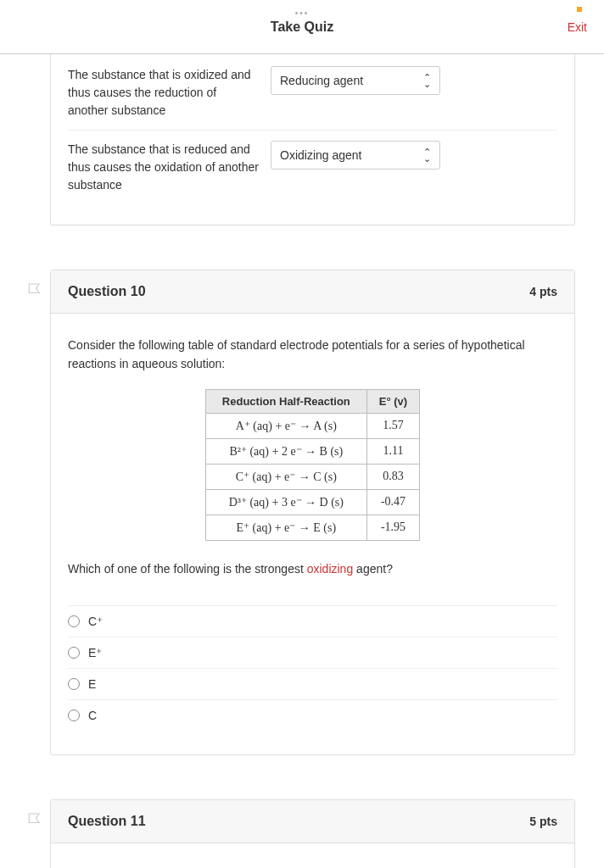 This screenshot has width=604, height=868. What do you see at coordinates (579, 9) in the screenshot?
I see `notification-indicator` at bounding box center [579, 9].